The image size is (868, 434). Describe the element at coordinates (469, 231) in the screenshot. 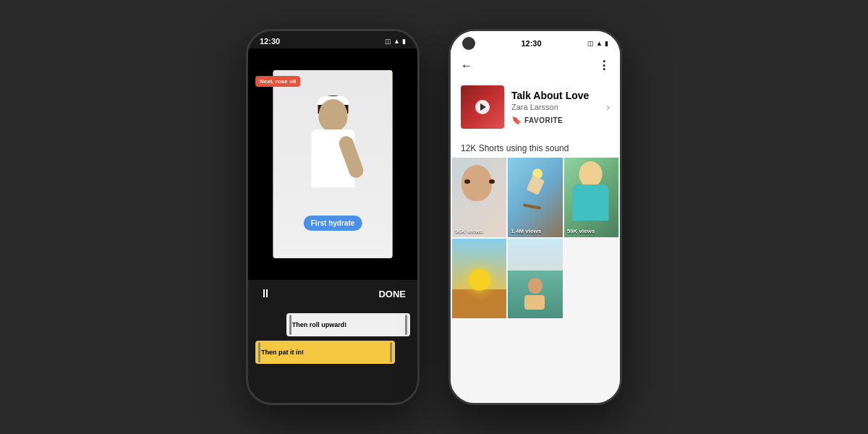

I see `grid-views-1: 96K views` at that location.